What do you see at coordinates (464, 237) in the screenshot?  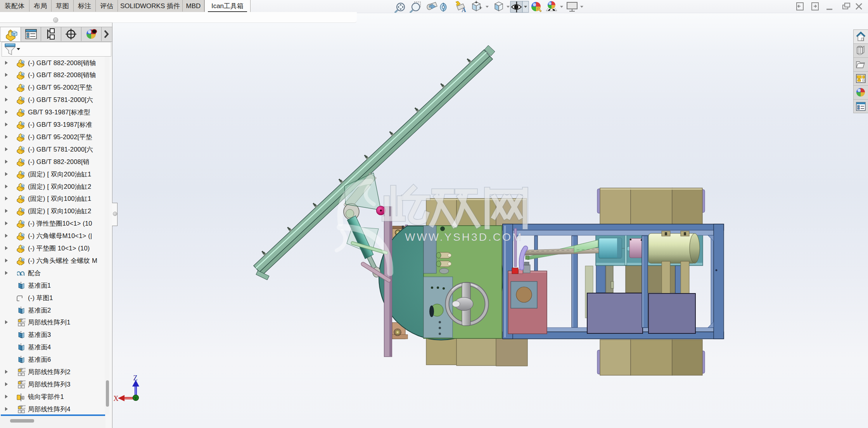 I see `svg-text: WWW.YSH3D.COM` at bounding box center [464, 237].